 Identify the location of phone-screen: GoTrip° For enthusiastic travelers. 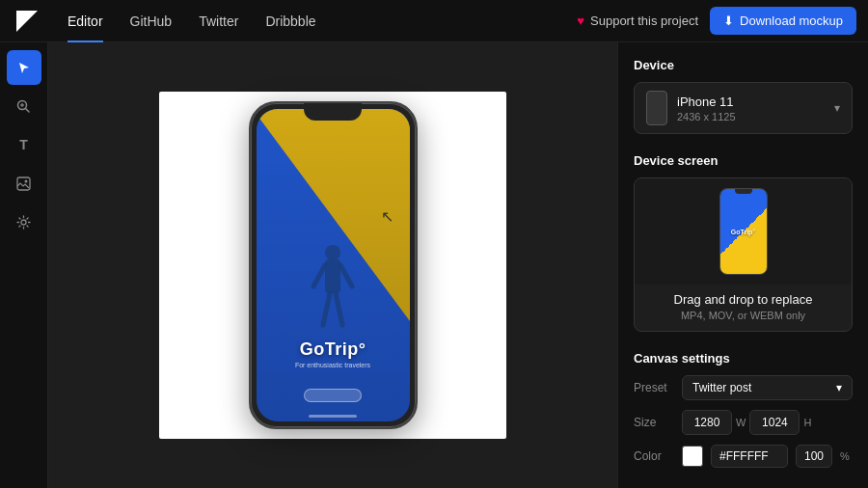
(334, 265).